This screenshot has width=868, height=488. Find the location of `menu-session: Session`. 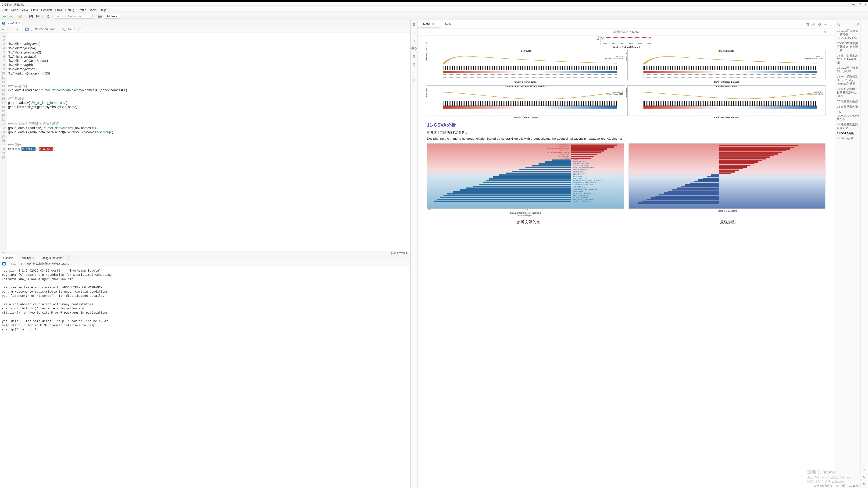

menu-session: Session is located at coordinates (46, 10).